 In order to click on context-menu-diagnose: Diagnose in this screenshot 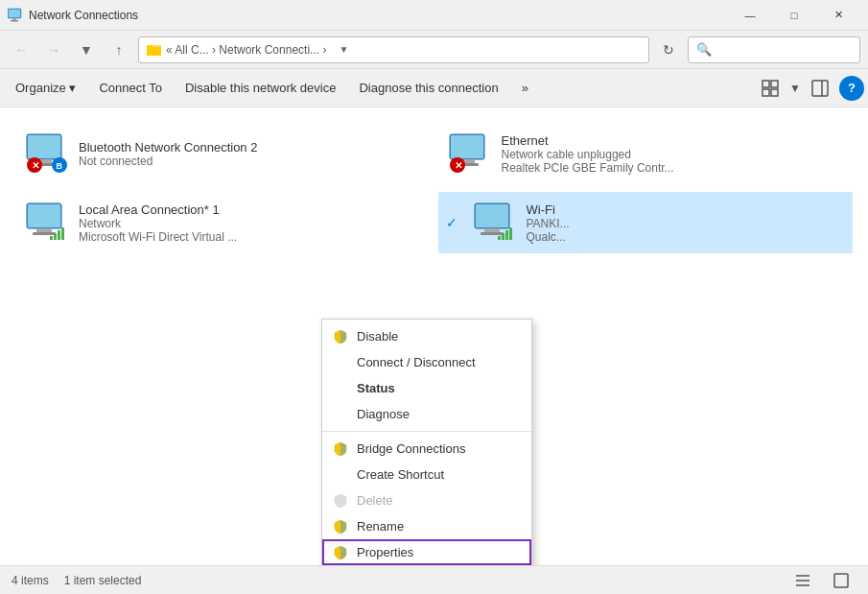, I will do `click(427, 415)`.